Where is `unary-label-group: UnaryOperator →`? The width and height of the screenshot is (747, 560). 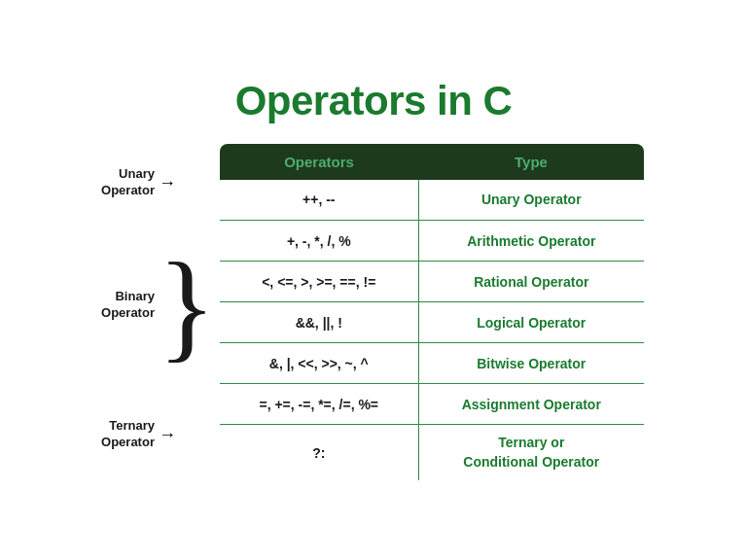 unary-label-group: UnaryOperator → is located at coordinates (159, 183).